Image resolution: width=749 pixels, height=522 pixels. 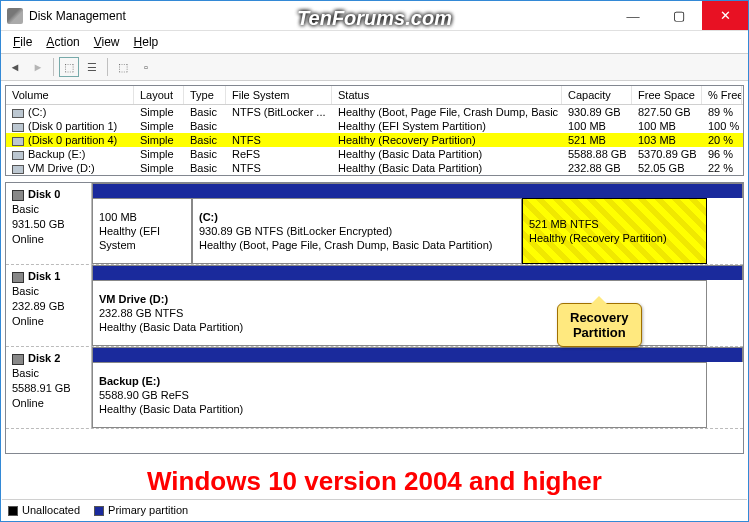 What do you see at coordinates (447, 95) in the screenshot?
I see `col-status: Status` at bounding box center [447, 95].